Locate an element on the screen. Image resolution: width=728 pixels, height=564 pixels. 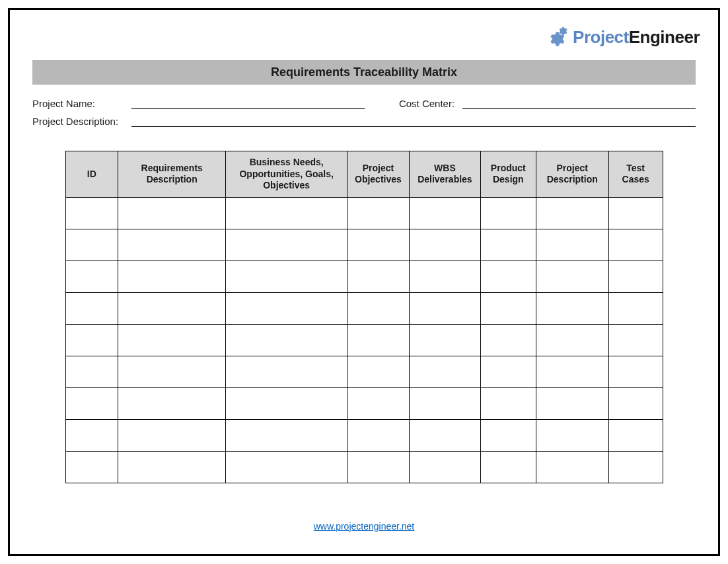
meta-row-description: Project Description: is located at coordinates (364, 122).